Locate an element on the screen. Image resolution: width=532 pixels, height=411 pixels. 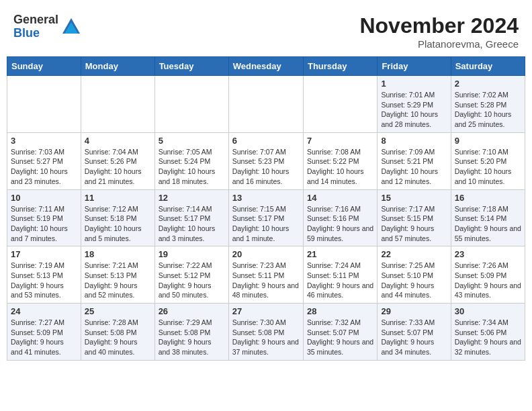
day-number: 2 is located at coordinates (488, 83).